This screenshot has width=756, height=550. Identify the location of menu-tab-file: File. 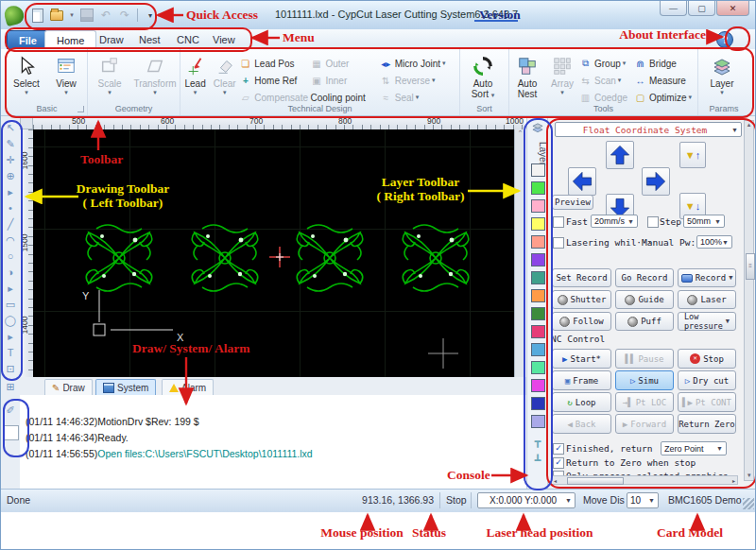
(28, 40).